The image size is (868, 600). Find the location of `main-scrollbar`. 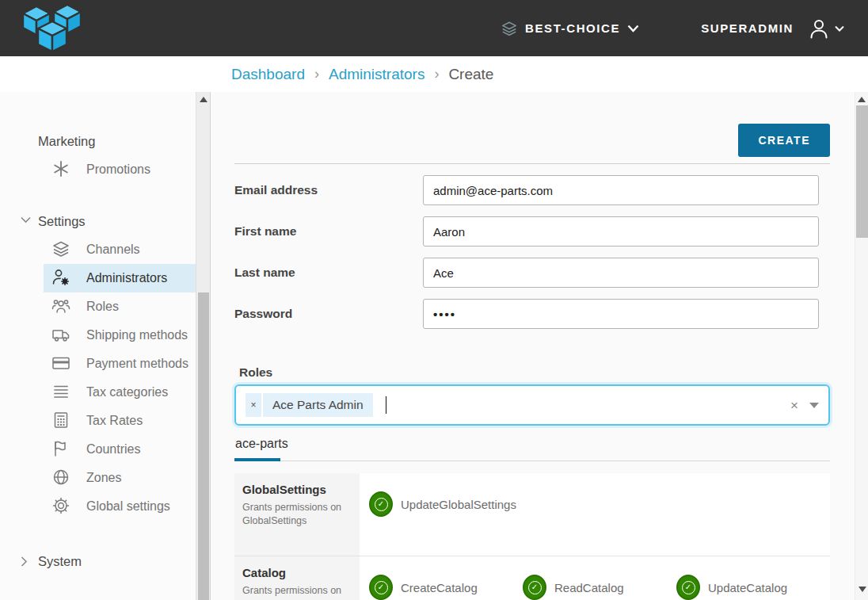

main-scrollbar is located at coordinates (862, 346).